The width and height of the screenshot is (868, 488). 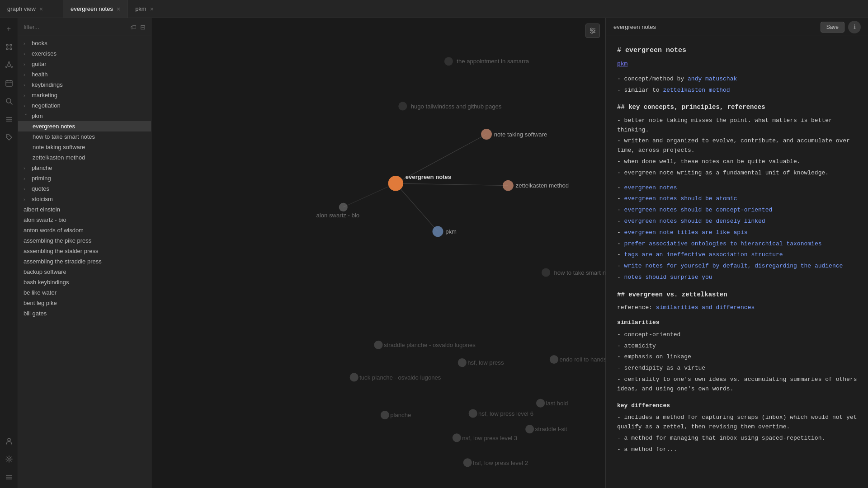 I want to click on sidebar-sub-item-note-taking-software: note taking software, so click(x=85, y=147).